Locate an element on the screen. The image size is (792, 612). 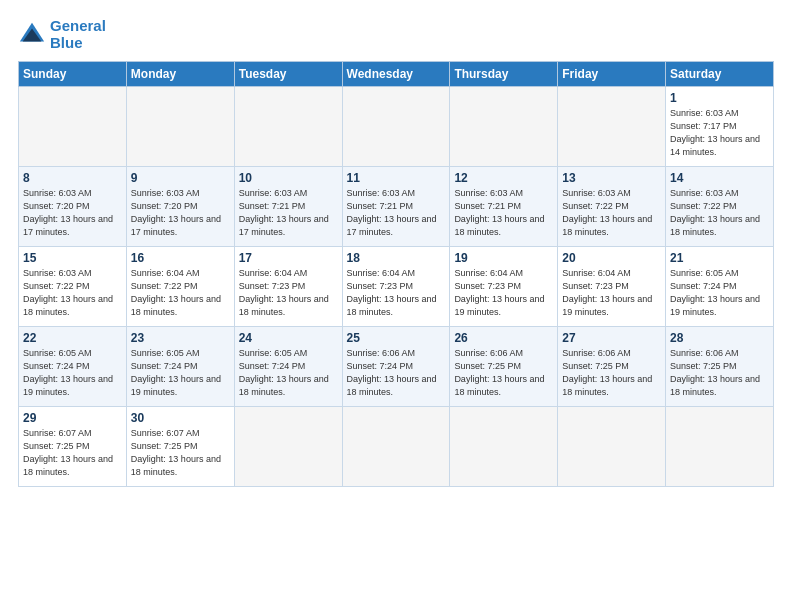
calendar-week-4: 22Sunrise: 6:05 AMSunset: 7:24 PMDayligh… is located at coordinates (396, 367).